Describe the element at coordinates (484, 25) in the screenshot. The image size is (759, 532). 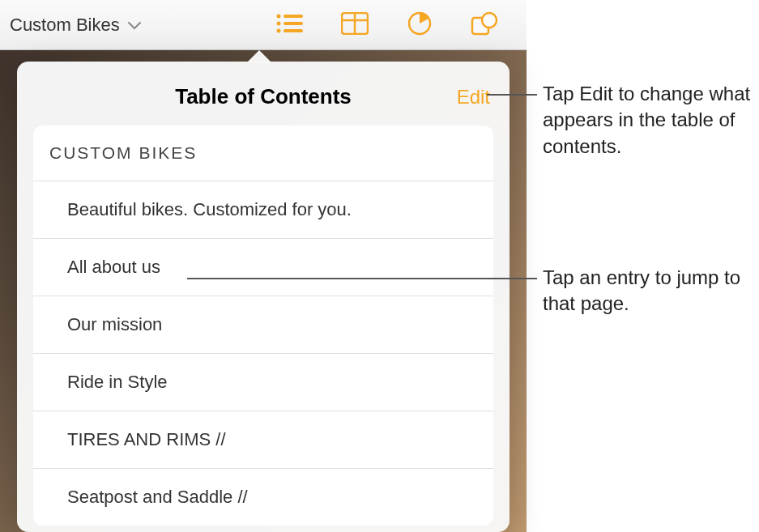
I see `shapes-icon` at that location.